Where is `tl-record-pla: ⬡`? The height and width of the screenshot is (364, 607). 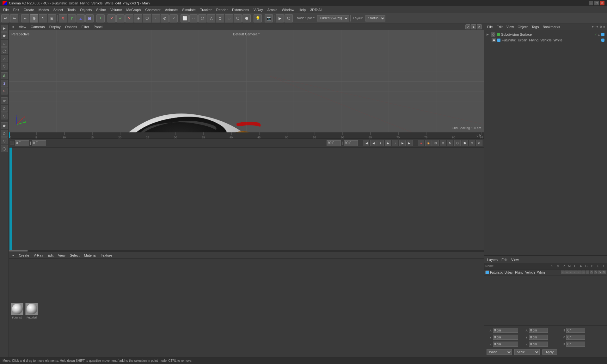
tl-record-pla: ⬡ is located at coordinates (457, 143).